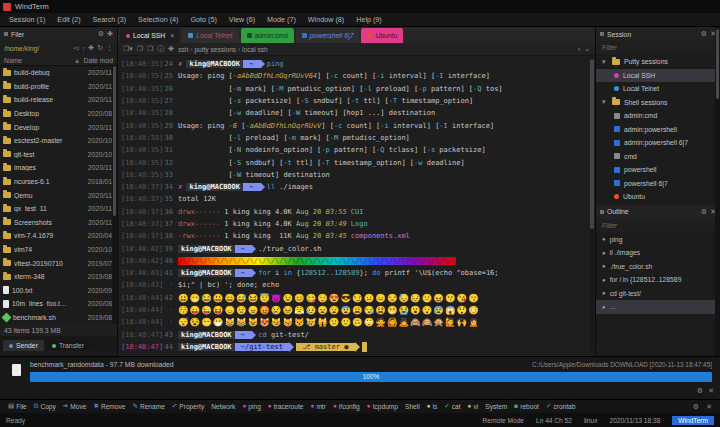 This screenshot has width=720, height=427. I want to click on toolbar-mtr: ●mtr, so click(318, 406).